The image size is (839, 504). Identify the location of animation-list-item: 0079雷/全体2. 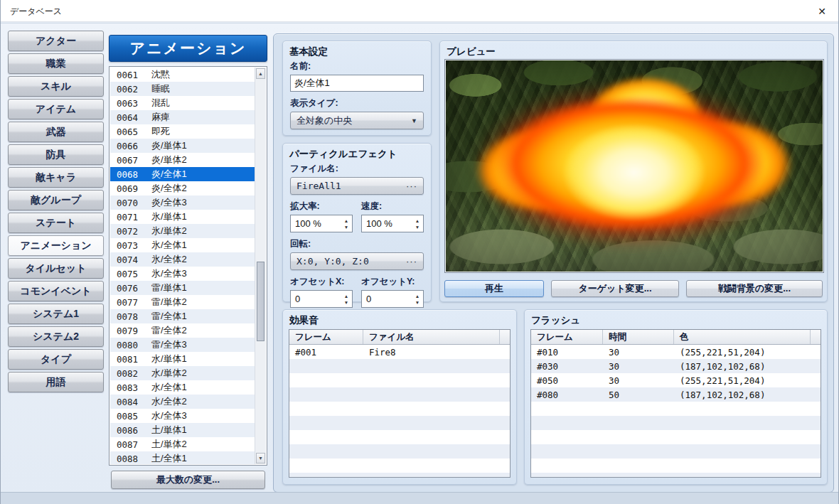
(182, 331).